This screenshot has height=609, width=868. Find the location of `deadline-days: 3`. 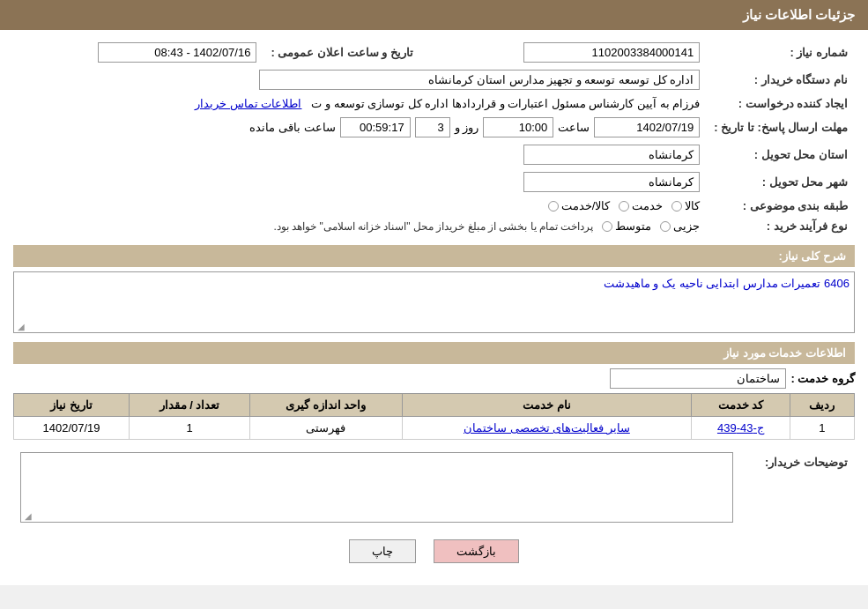

deadline-days: 3 is located at coordinates (433, 127).